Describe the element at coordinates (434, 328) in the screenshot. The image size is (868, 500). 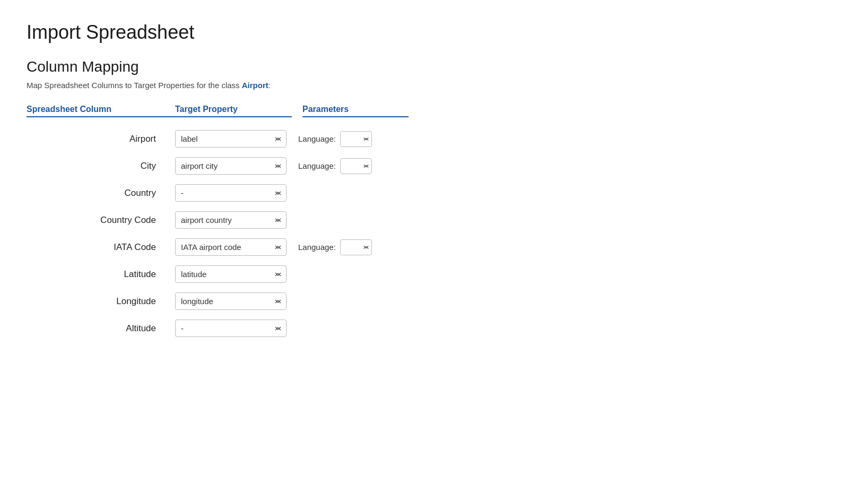
I see `table-row: Altitude-labelairport cityairport countr…` at that location.